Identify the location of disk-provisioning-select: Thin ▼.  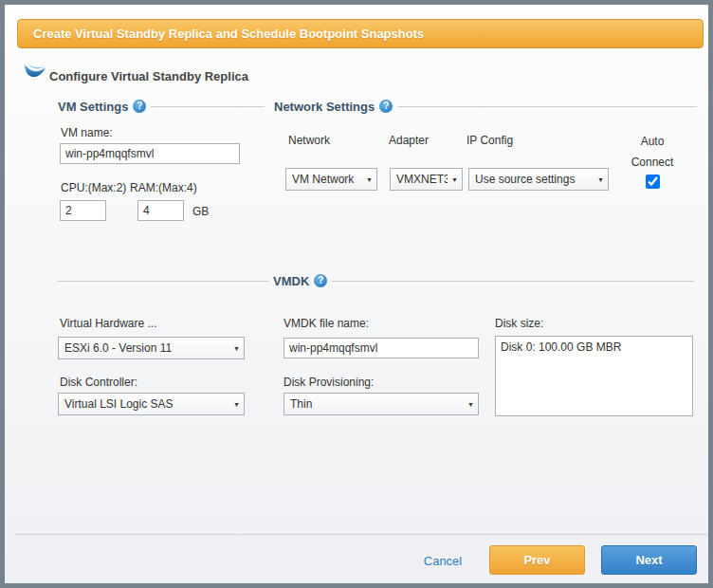
(381, 404).